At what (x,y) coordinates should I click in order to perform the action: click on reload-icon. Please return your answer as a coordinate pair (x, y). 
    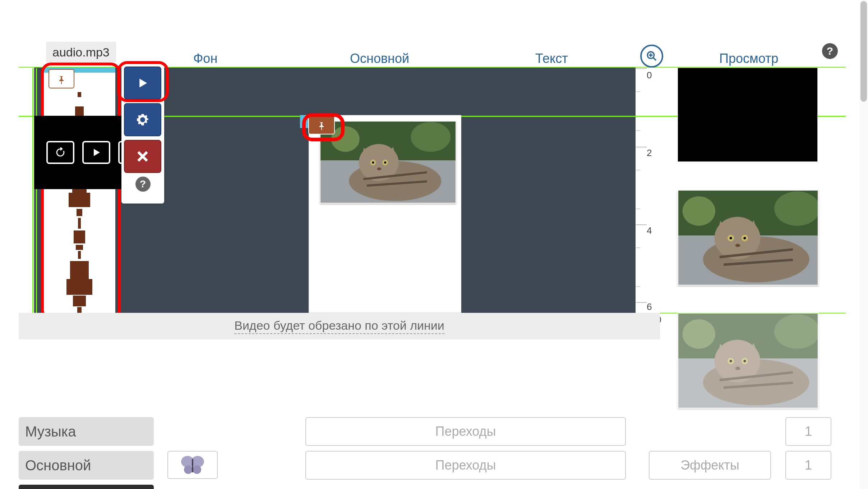
    Looking at the image, I should click on (60, 152).